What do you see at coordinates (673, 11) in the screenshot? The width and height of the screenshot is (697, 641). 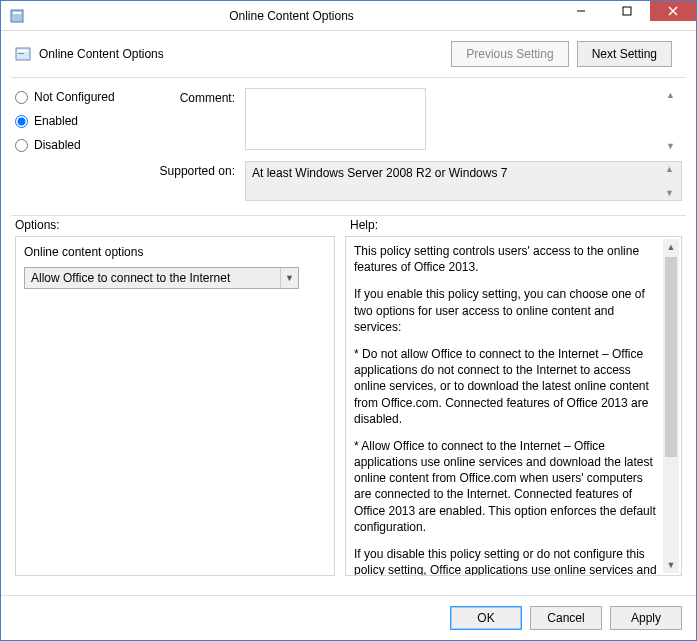 I see `close-button` at bounding box center [673, 11].